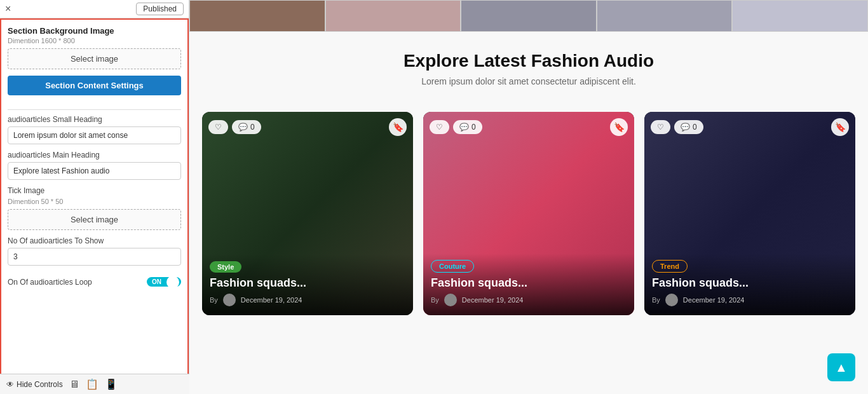 This screenshot has height=394, width=868. What do you see at coordinates (750, 127) in the screenshot?
I see `card-3-actions: ♡ 💬 0 🔖` at bounding box center [750, 127].